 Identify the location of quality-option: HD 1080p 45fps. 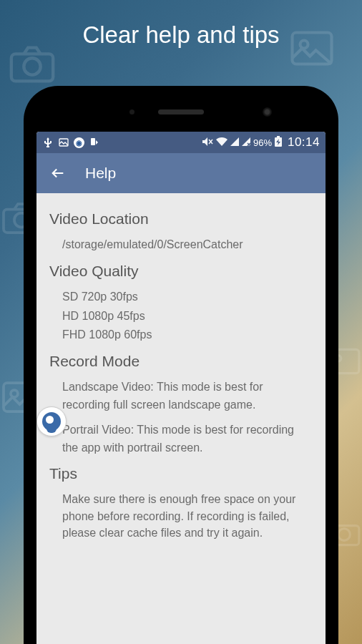
(187, 316).